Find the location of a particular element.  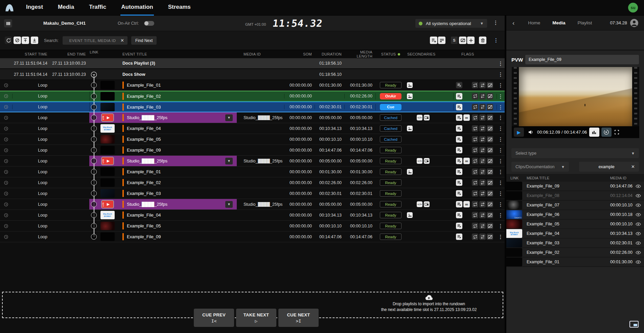

rundown-event-row: Loop LIVE▶ Studio_████_25fps ▼ Studio_██… is located at coordinates (252, 204).